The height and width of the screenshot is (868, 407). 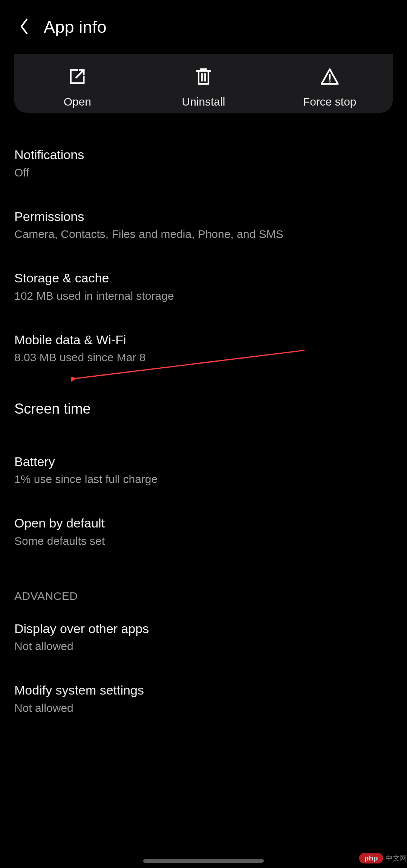 What do you see at coordinates (204, 153) in the screenshot?
I see `notifications-item: Notifications Off` at bounding box center [204, 153].